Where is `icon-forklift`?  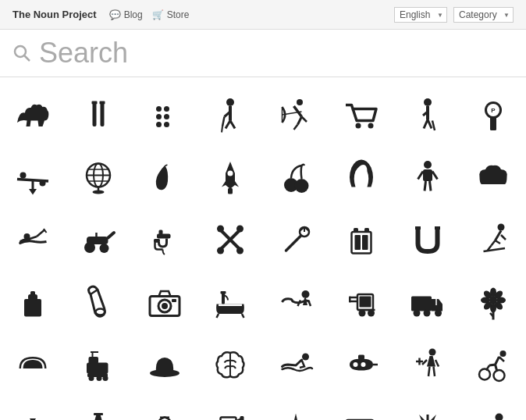
icon-forklift is located at coordinates (361, 302).